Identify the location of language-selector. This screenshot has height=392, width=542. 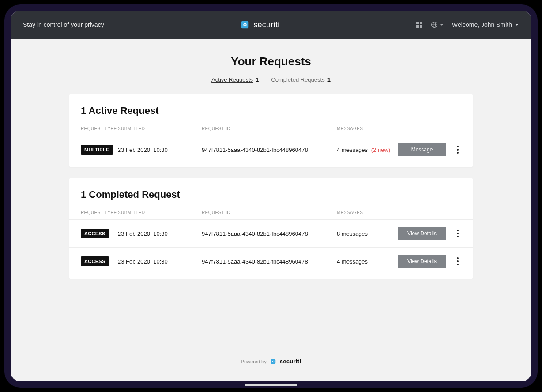
(437, 25).